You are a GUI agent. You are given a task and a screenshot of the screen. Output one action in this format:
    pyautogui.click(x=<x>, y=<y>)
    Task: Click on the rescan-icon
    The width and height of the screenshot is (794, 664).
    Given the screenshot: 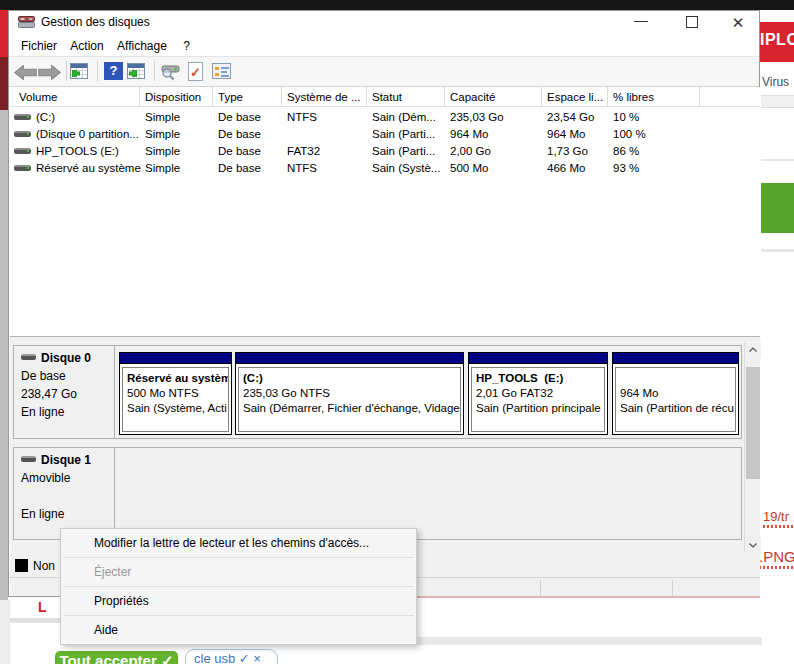 What is the action you would take?
    pyautogui.click(x=171, y=73)
    